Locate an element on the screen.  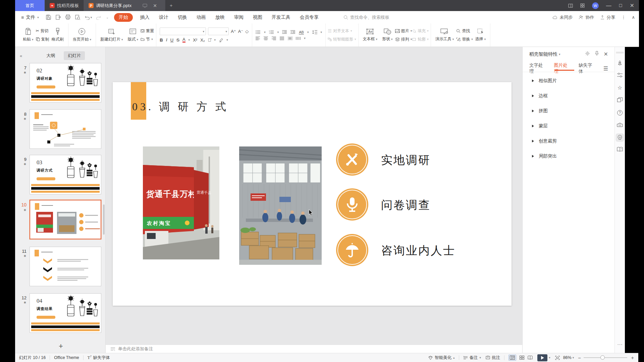
new-slide-button: 新建幻灯片▾ is located at coordinates (112, 35).